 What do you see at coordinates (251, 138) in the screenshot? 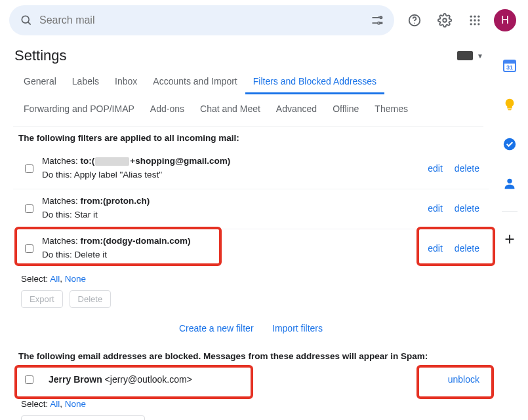
I see `filters-section-heading: The following filters are applied to all…` at bounding box center [251, 138].